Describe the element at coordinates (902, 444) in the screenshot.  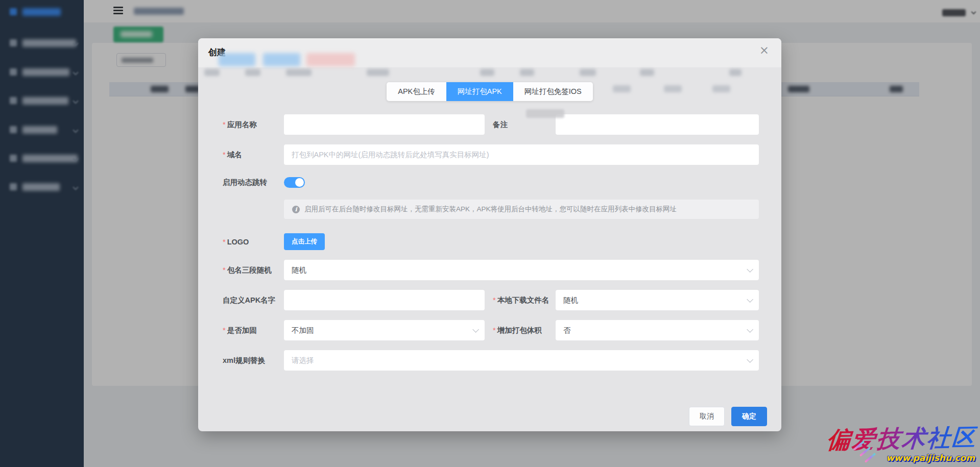
I see `watermark: 偏爱技术社区 www.paijishu.com` at that location.